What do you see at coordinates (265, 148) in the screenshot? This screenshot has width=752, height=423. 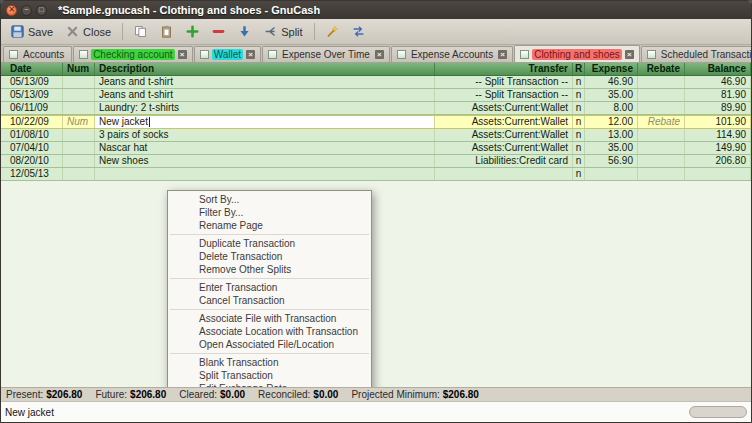 I see `cell-description: Nascar hat` at bounding box center [265, 148].